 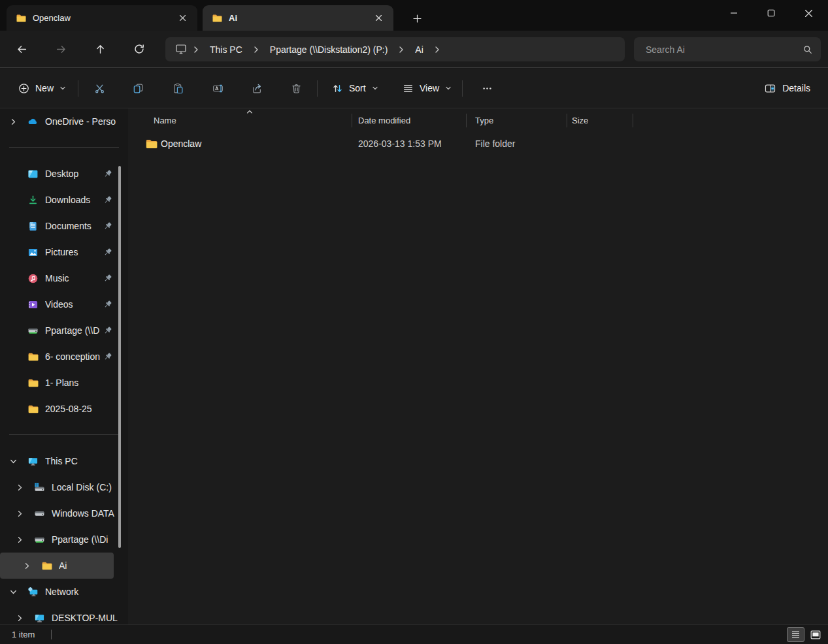 I want to click on sidebar-item-this-pc: This PC, so click(x=64, y=461).